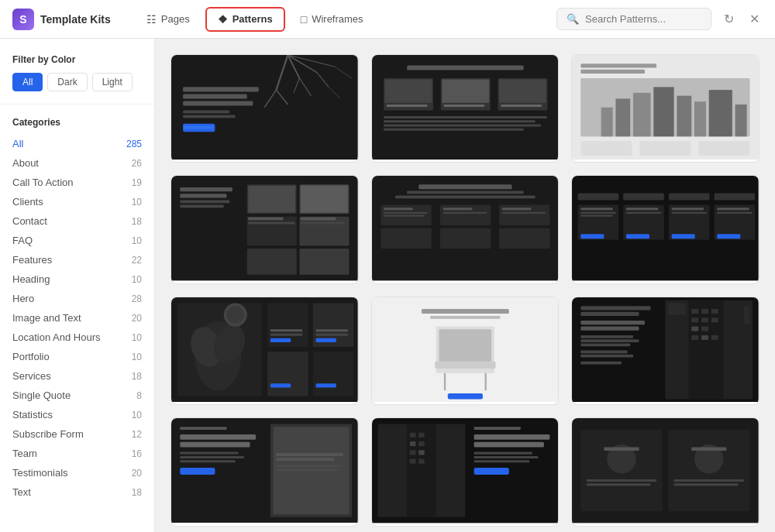 This screenshot has height=532, width=775. I want to click on refresh-button: ↻, so click(728, 19).